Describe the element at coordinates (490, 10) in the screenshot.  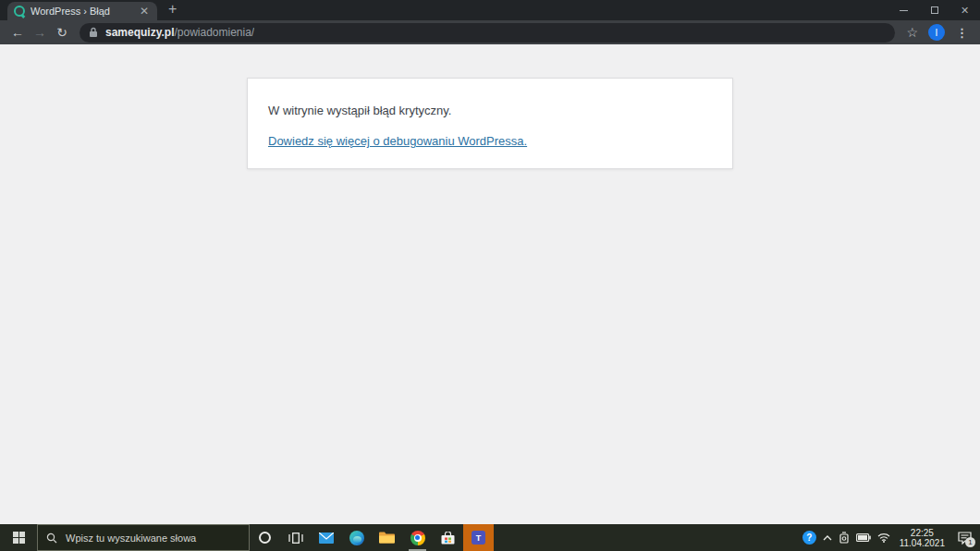
I see `browser-tab-strip: WordPress › Błąd ✕ + ✕` at that location.